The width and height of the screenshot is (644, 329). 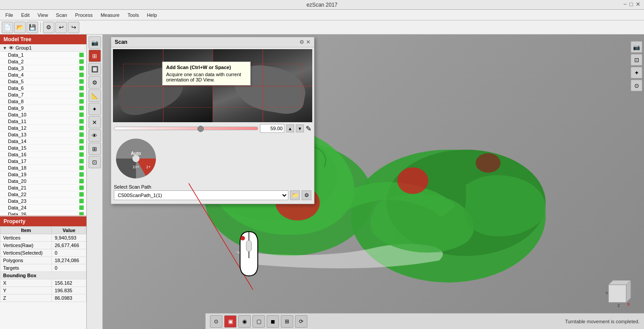 I want to click on exposure-icon: ✎, so click(x=308, y=128).